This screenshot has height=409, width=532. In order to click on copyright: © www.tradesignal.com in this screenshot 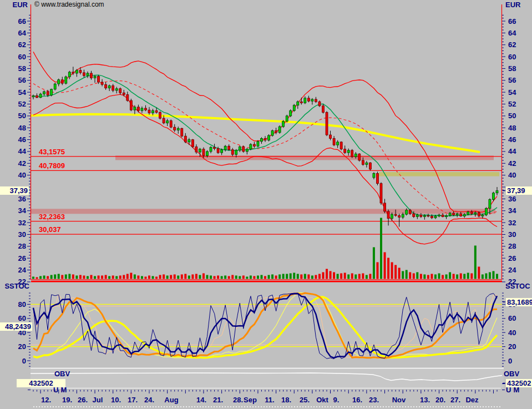, I will do `click(69, 4)`.